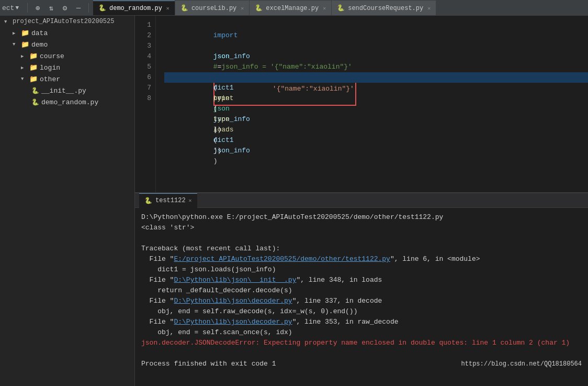 This screenshot has height=386, width=588. Describe the element at coordinates (146, 46) in the screenshot. I see `line-num-3: 3` at that location.